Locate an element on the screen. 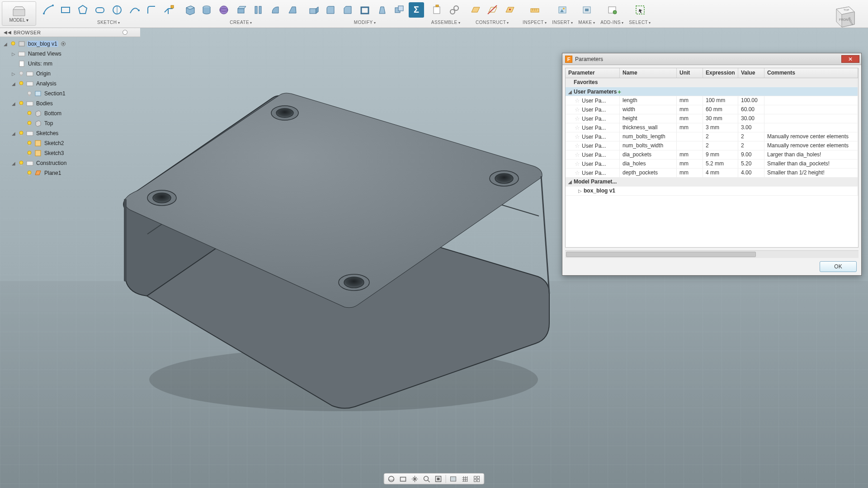  param-row: ☆User Pa...depth_pocketsmm4 mm4.00Smalle… is located at coordinates (712, 173).